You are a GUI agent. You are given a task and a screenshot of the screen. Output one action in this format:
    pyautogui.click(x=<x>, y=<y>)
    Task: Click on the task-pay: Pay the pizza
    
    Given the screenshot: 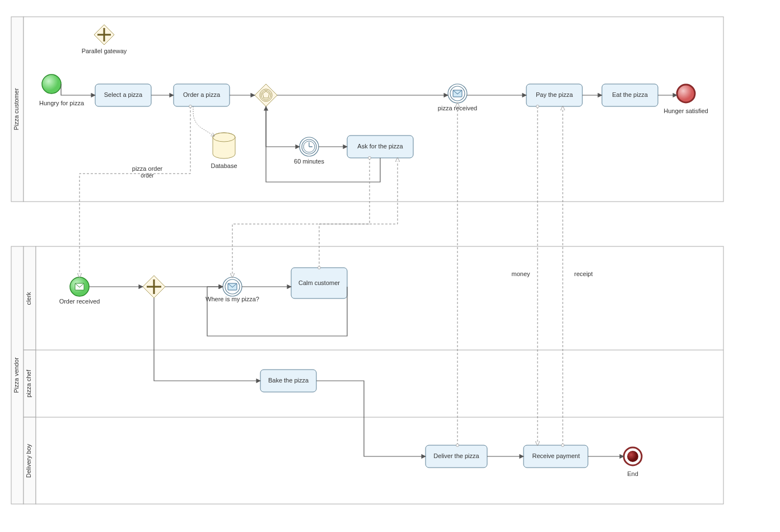 What is the action you would take?
    pyautogui.click(x=554, y=95)
    